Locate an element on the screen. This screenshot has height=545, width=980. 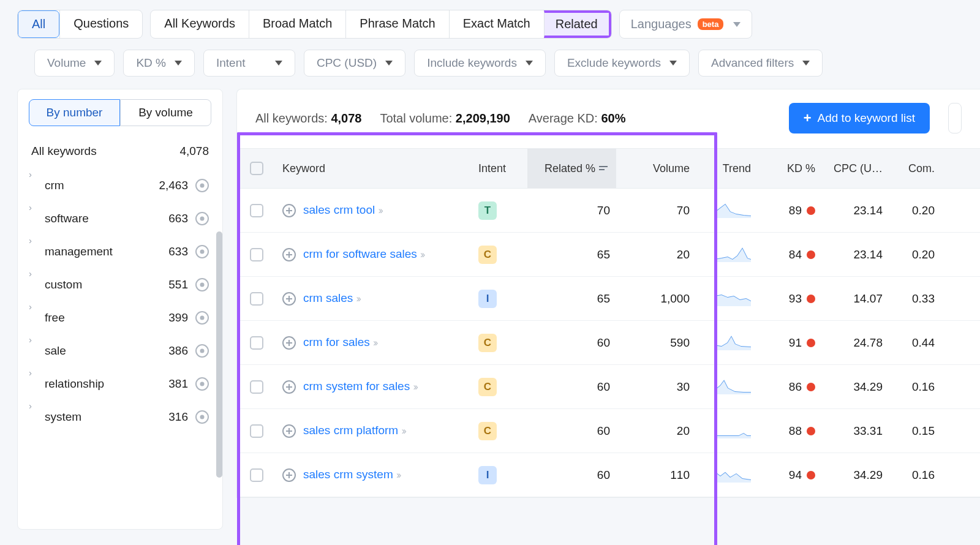
select-all-checkbox is located at coordinates (257, 168).